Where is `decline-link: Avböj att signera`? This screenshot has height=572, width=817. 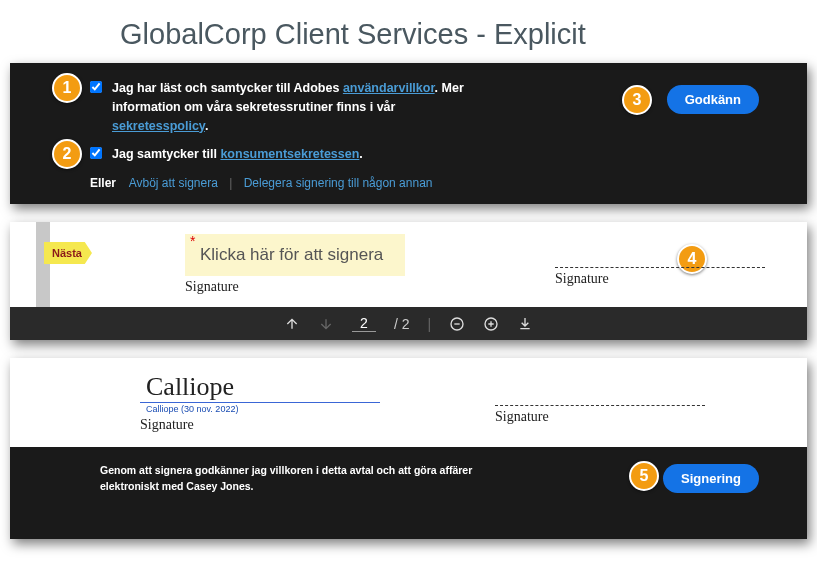
decline-link: Avböj att signera is located at coordinates (174, 183).